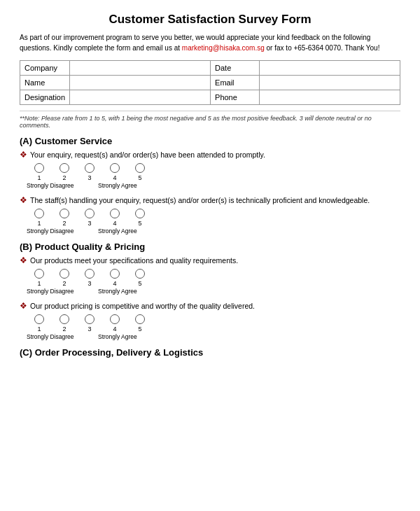 Image resolution: width=420 pixels, height=511 pixels. What do you see at coordinates (214, 231) in the screenshot?
I see `rating-labels-A2: Strongly DisagreeStrongly Agree` at bounding box center [214, 231].